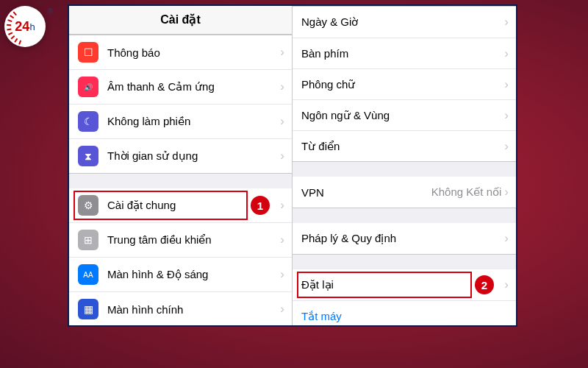  I want to click on row-label: VPN, so click(366, 193).